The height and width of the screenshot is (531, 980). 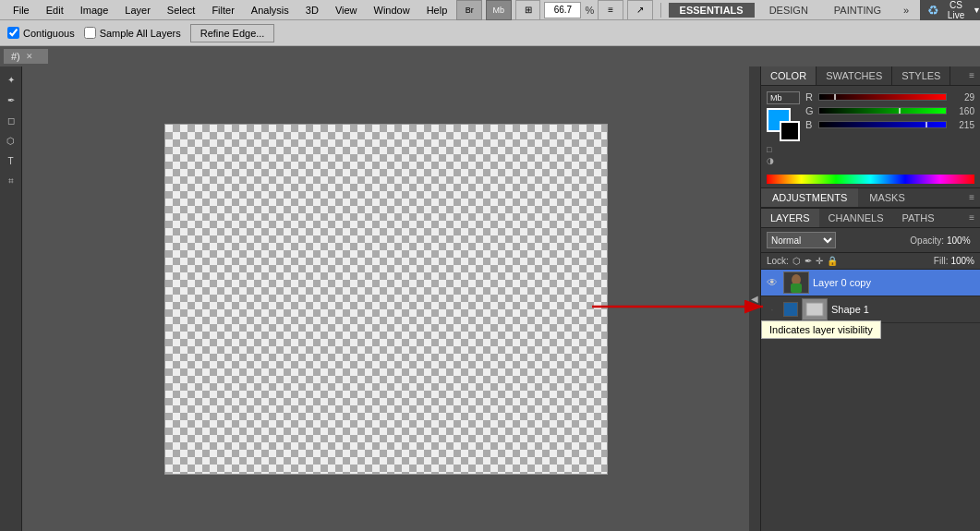 What do you see at coordinates (796, 283) in the screenshot?
I see `layer-0-thumbnail` at bounding box center [796, 283].